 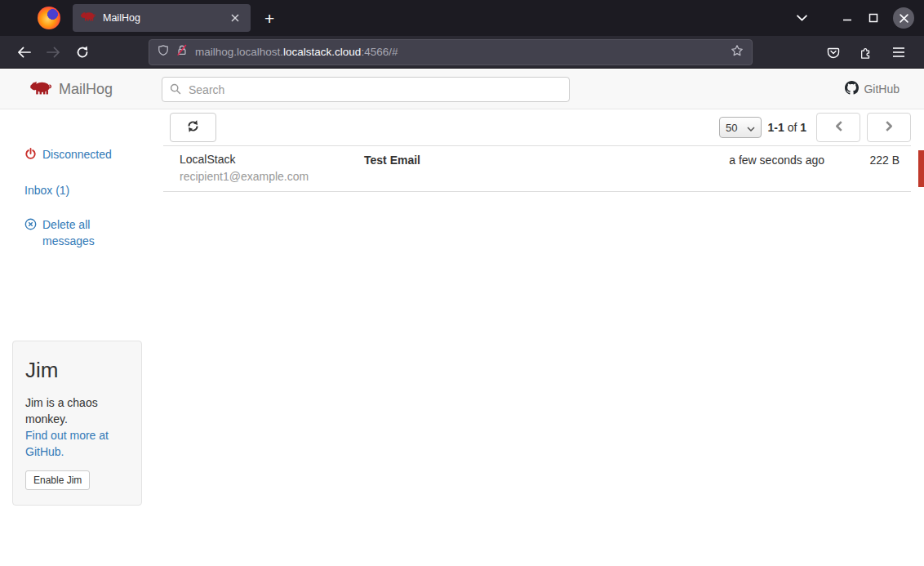 What do you see at coordinates (193, 127) in the screenshot?
I see `refresh-icon` at bounding box center [193, 127].